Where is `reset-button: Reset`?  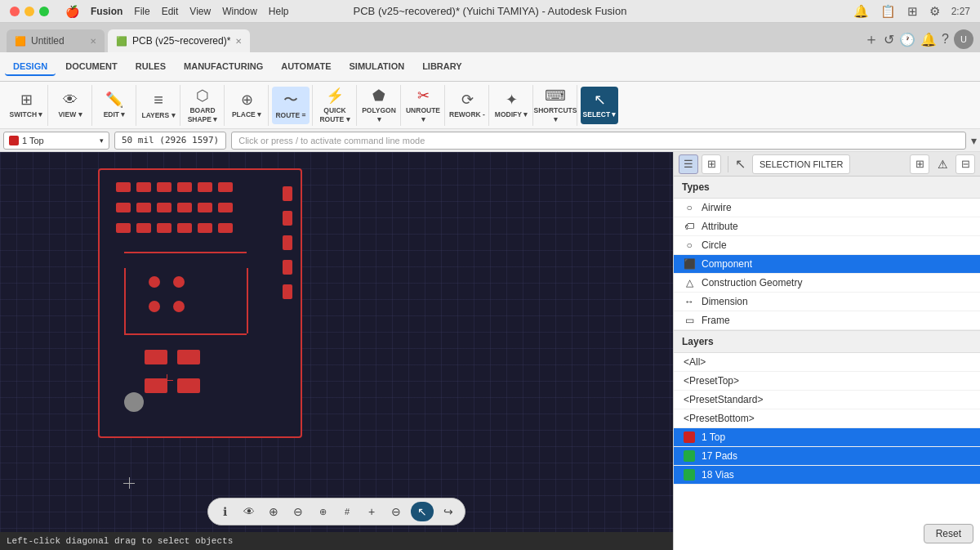 reset-button: Reset is located at coordinates (949, 534).